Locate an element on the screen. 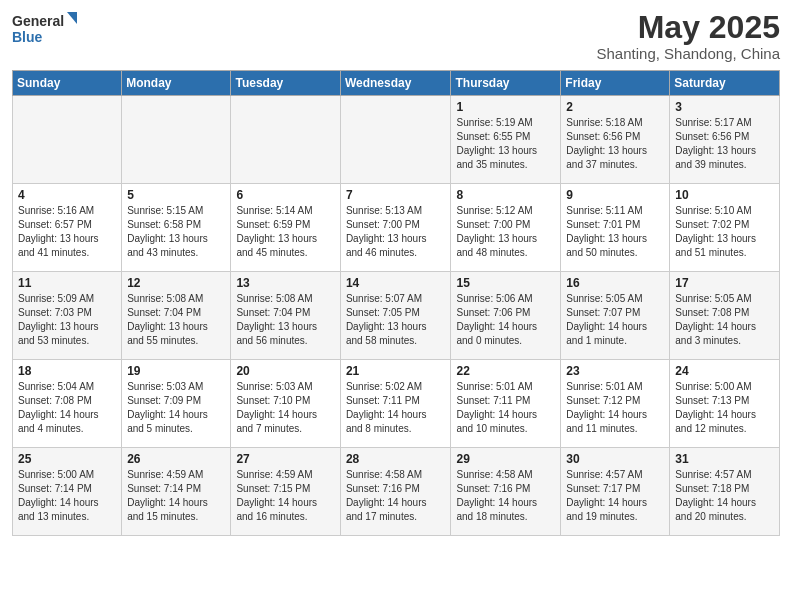 The height and width of the screenshot is (612, 792). day-info: Sunrise: 5:05 AM Sunset: 7:08 PM Dayligh… is located at coordinates (724, 320).